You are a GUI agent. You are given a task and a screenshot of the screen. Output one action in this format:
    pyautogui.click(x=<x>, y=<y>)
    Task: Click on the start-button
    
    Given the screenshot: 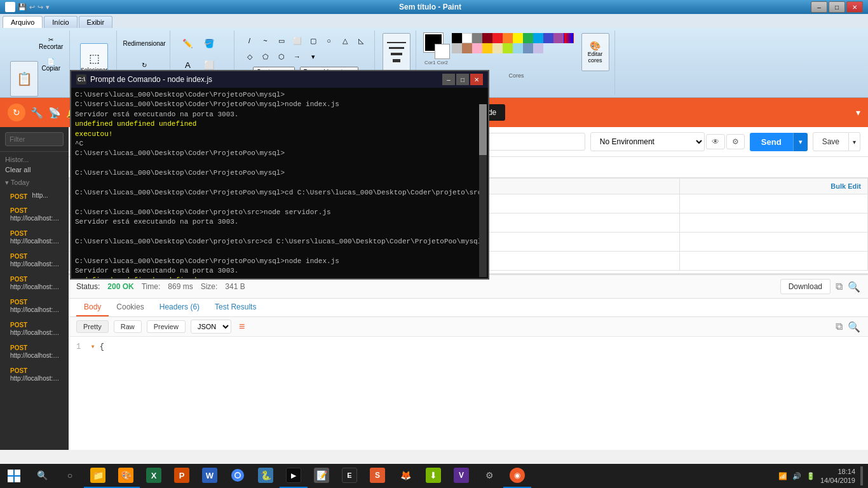 What is the action you would take?
    pyautogui.click(x=14, y=476)
    